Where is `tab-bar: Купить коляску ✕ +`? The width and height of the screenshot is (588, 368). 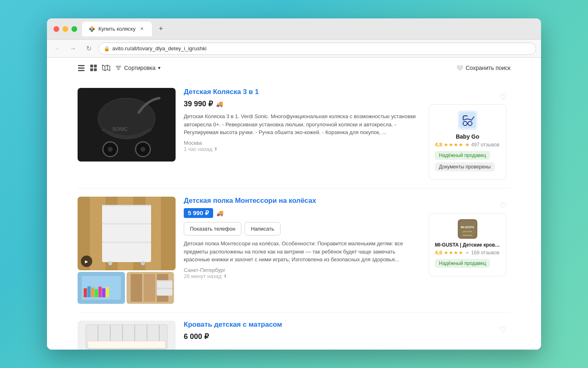 tab-bar: Купить коляску ✕ + is located at coordinates (308, 29).